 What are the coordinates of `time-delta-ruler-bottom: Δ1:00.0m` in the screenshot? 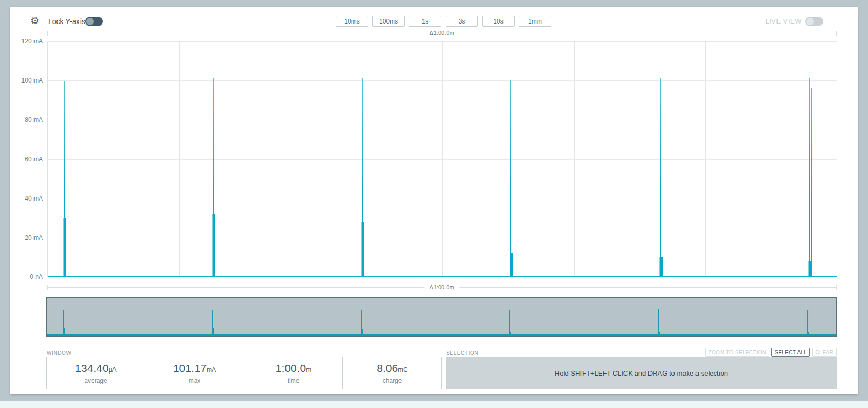 It's located at (442, 287).